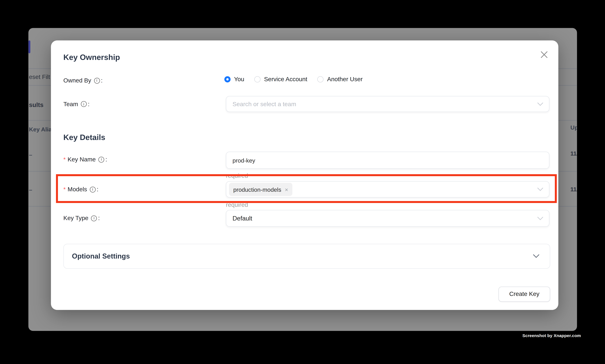 The width and height of the screenshot is (605, 364). What do you see at coordinates (281, 79) in the screenshot?
I see `radio-option-service-account: Service Account` at bounding box center [281, 79].